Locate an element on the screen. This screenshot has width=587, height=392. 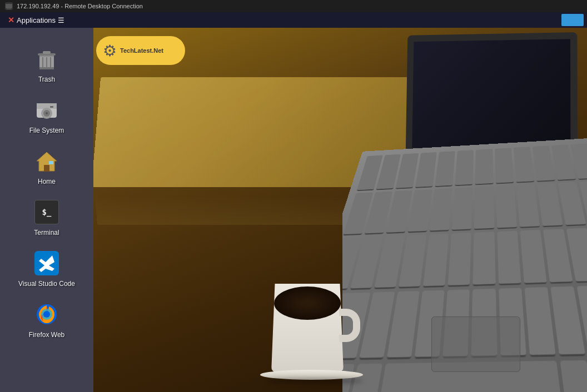
tech-logo-text: TechLatest.Net is located at coordinates (142, 51).